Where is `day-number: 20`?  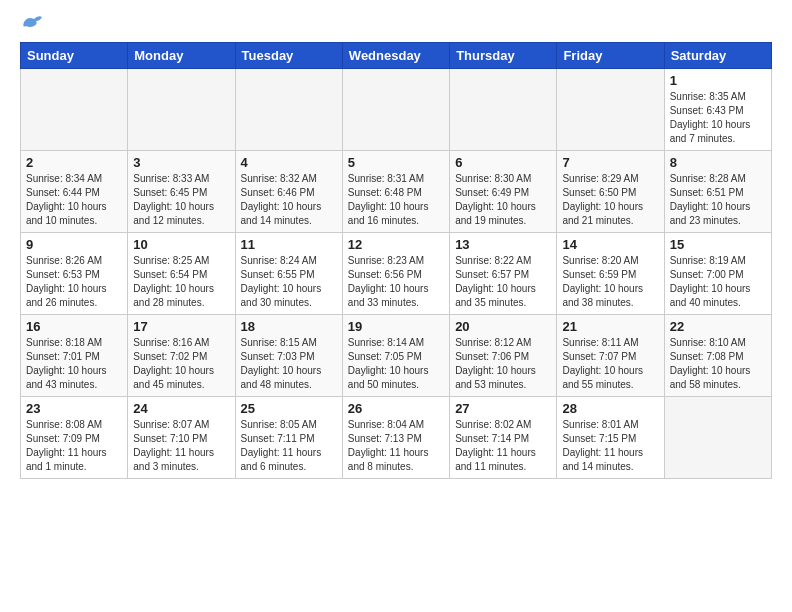 day-number: 20 is located at coordinates (503, 326).